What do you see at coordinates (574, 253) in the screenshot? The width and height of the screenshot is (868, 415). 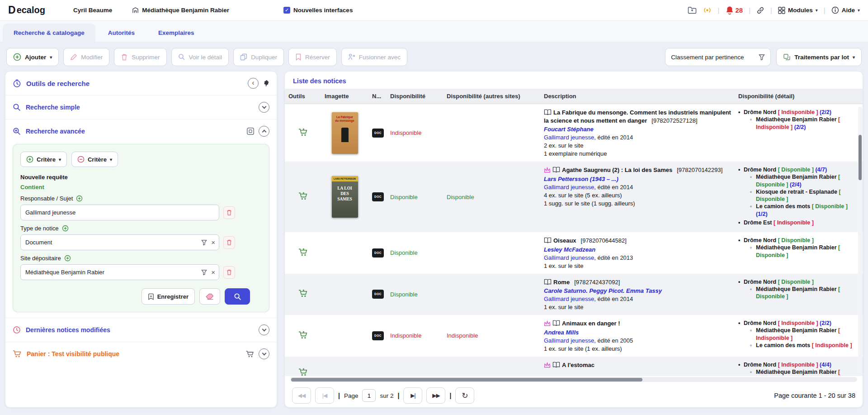 I see `record-row: DOCDisponibleOiseaux[9782070644582]Lesle…` at bounding box center [574, 253].